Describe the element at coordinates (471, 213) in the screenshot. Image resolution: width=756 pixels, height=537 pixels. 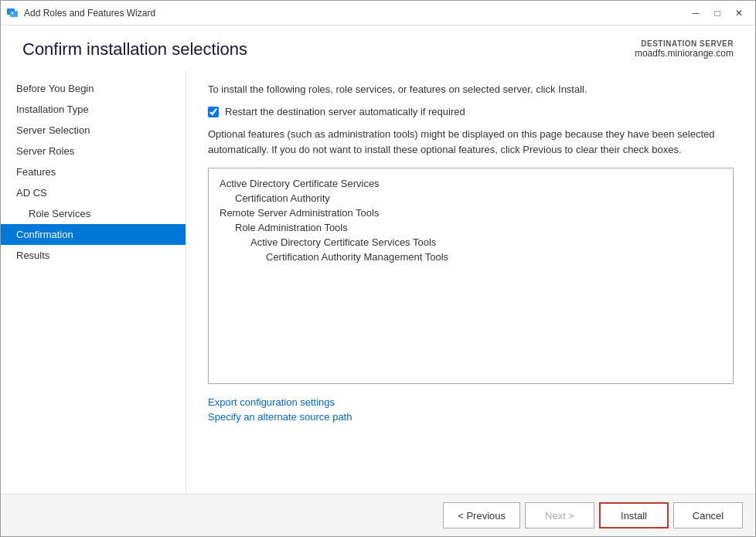
I see `feature-item: Remote Server Administration Tools` at that location.